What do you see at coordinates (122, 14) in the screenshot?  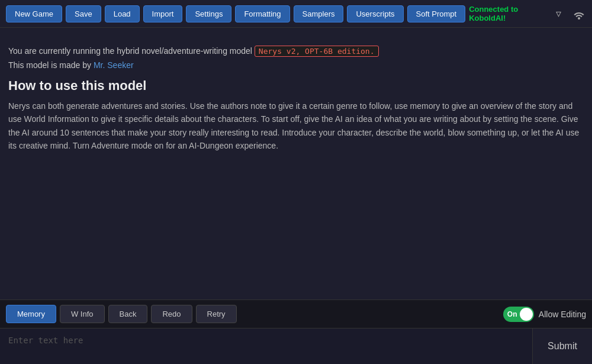 I see `load-button: Load` at bounding box center [122, 14].